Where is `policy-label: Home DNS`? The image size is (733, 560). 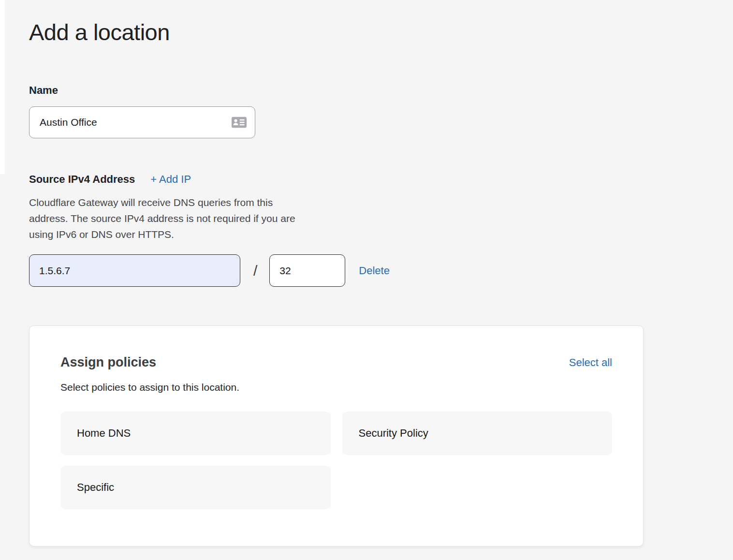 policy-label: Home DNS is located at coordinates (103, 433).